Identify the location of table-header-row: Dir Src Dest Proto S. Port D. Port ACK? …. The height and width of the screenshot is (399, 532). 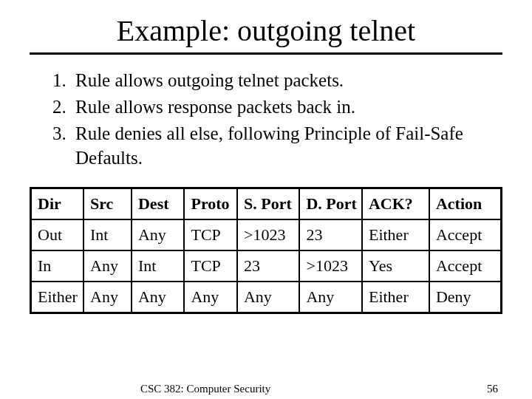
(266, 204).